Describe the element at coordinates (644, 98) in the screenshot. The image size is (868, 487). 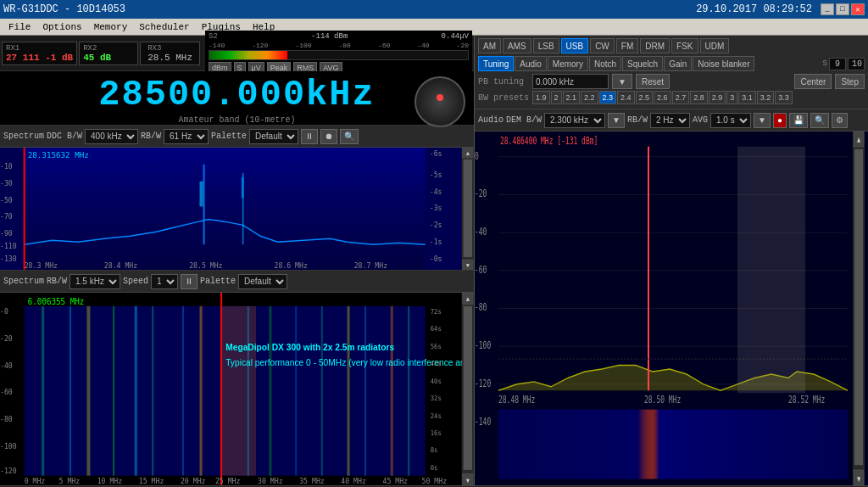
I see `bw-2.5: 2.5` at that location.